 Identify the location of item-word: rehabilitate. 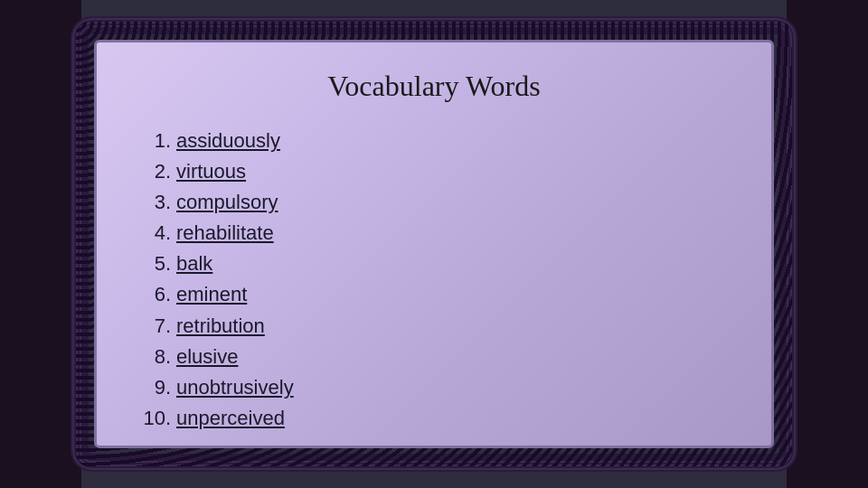
(225, 233).